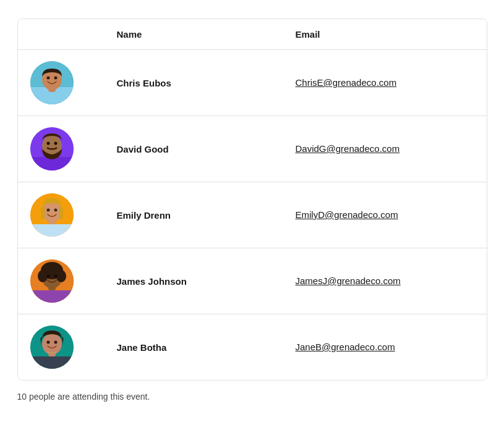 Image resolution: width=504 pixels, height=446 pixels. Describe the element at coordinates (207, 215) in the screenshot. I see `person-name: Emily Drenn` at that location.